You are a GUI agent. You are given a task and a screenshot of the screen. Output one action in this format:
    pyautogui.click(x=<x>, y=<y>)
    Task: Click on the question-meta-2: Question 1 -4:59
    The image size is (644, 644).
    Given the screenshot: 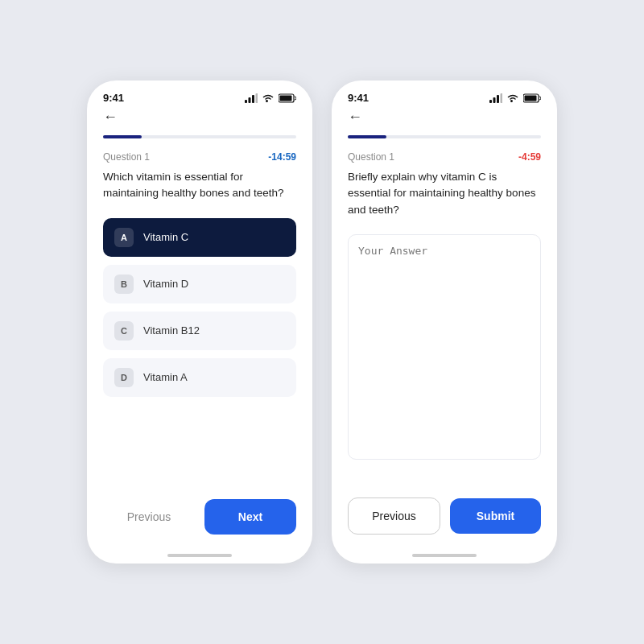 What is the action you would take?
    pyautogui.click(x=444, y=157)
    